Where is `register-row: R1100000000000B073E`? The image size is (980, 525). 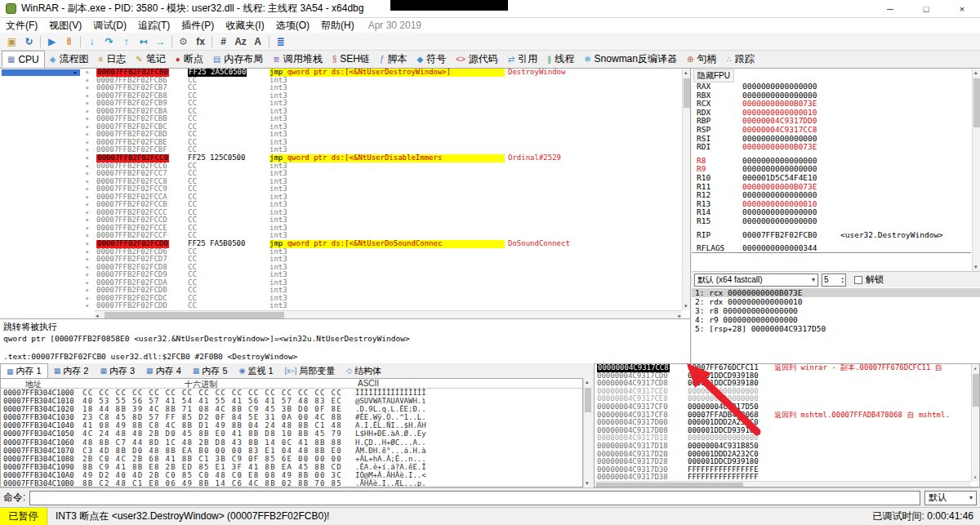 register-row: R1100000000000B073E is located at coordinates (831, 188).